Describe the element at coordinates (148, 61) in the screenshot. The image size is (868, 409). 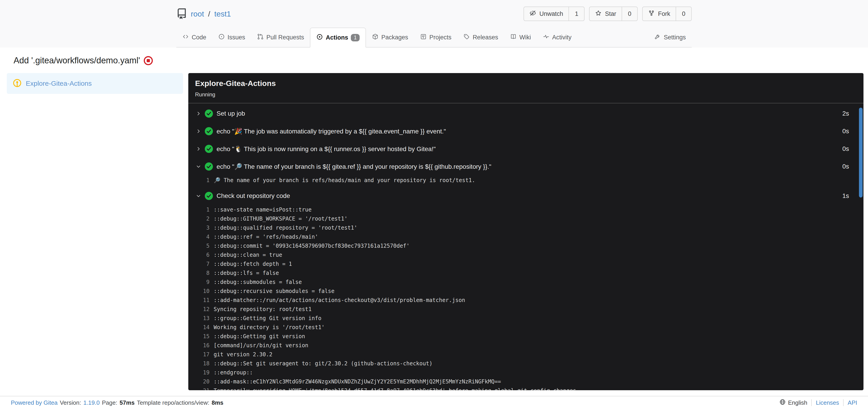
I see `cancel-run-button` at that location.